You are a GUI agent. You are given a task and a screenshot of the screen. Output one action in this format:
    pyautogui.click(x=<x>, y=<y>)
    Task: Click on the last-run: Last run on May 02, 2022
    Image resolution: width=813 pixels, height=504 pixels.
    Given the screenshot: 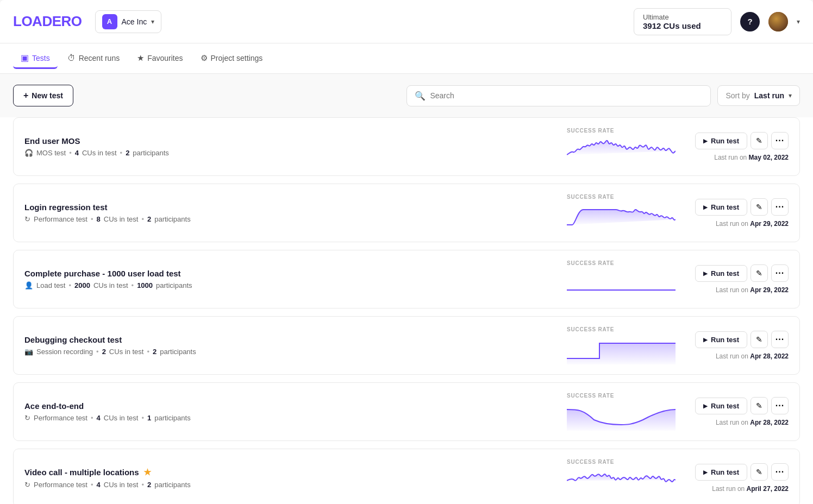 What is the action you would take?
    pyautogui.click(x=751, y=158)
    